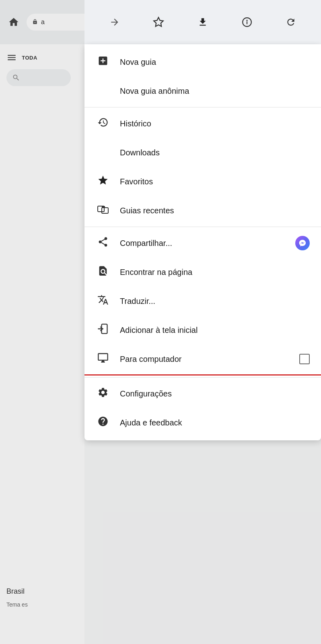 This screenshot has width=321, height=644. I want to click on menu-item-ajuda: Ajuda e feedback, so click(203, 423).